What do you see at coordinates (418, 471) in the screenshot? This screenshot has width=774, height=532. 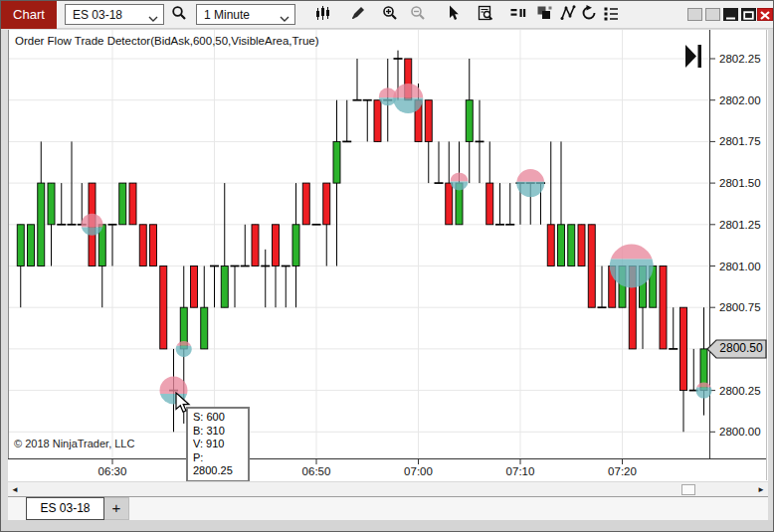 I see `time-axis-label: 07:00` at bounding box center [418, 471].